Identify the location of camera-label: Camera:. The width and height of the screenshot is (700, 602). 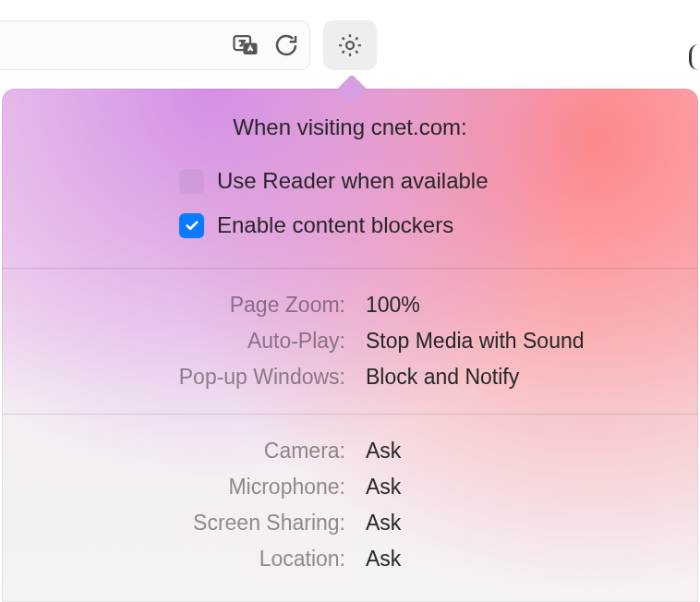
(174, 451).